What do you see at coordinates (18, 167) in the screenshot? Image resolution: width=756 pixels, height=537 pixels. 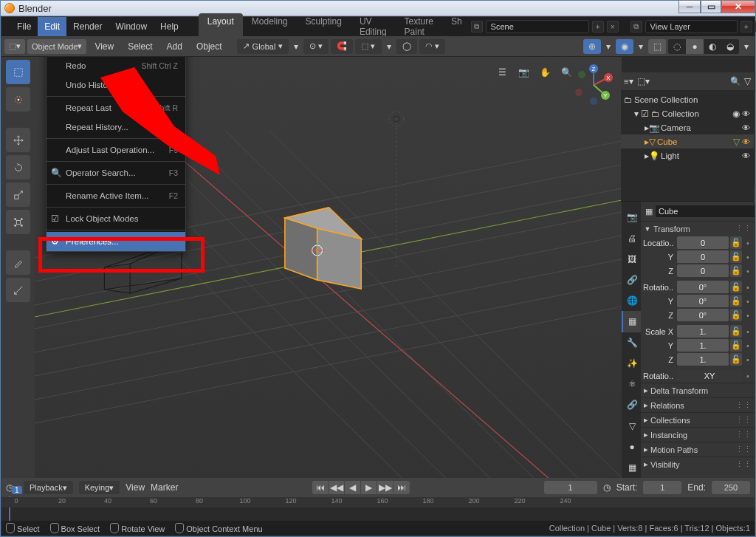 I see `tool-rotate` at bounding box center [18, 167].